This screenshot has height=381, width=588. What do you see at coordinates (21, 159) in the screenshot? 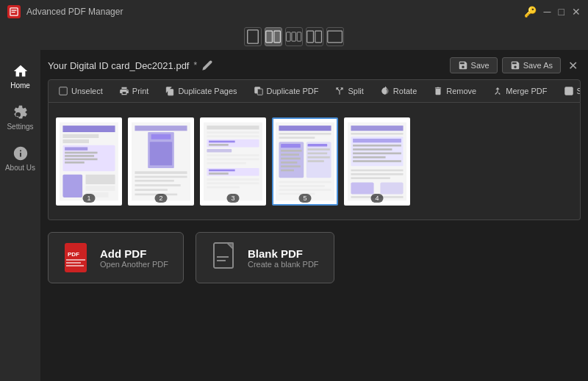
I see `sidebar-item-about: About Us` at bounding box center [21, 159].